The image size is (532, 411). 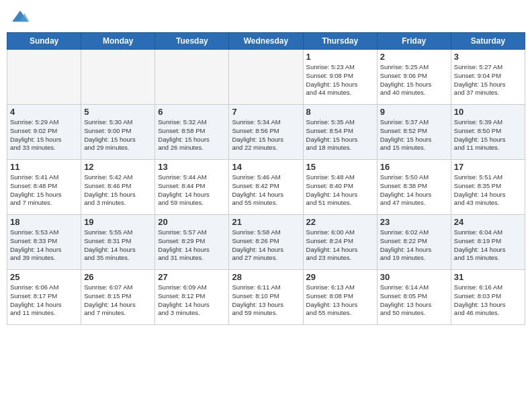 What do you see at coordinates (266, 298) in the screenshot?
I see `calendar-week-row: 25Sunrise: 6:06 AM Sunset: 8:17 PM Dayli…` at bounding box center [266, 298].